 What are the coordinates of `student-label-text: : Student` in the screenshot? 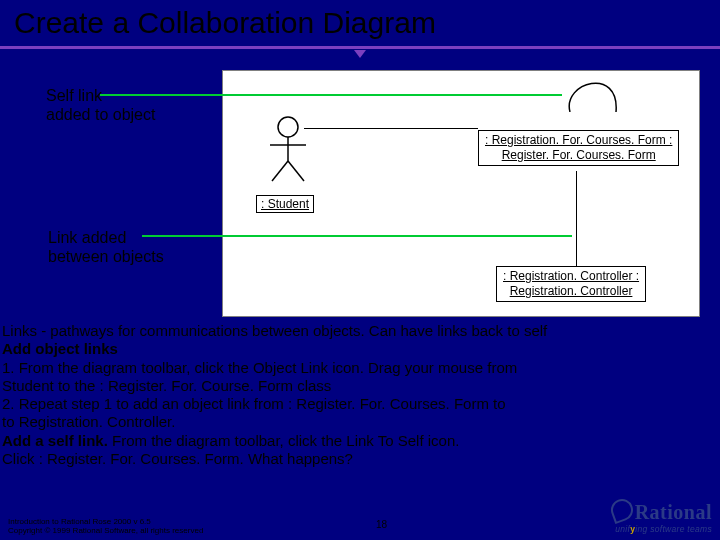 It's located at (285, 204).